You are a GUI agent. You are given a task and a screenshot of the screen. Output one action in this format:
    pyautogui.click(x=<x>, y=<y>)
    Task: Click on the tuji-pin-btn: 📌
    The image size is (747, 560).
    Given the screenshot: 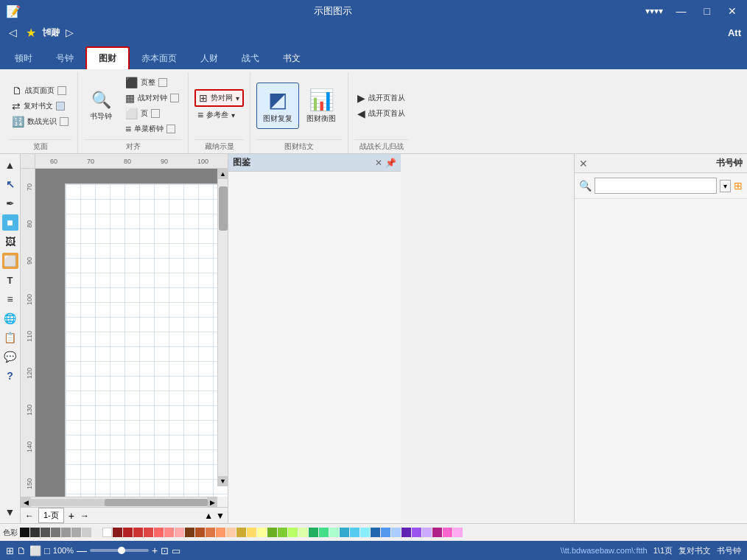 What is the action you would take?
    pyautogui.click(x=390, y=163)
    